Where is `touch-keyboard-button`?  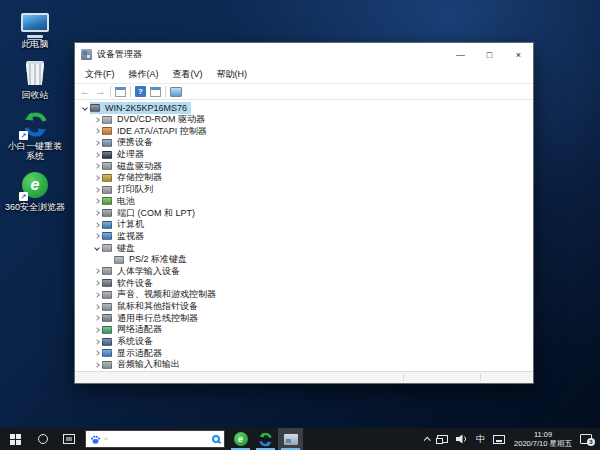 touch-keyboard-button is located at coordinates (499, 439).